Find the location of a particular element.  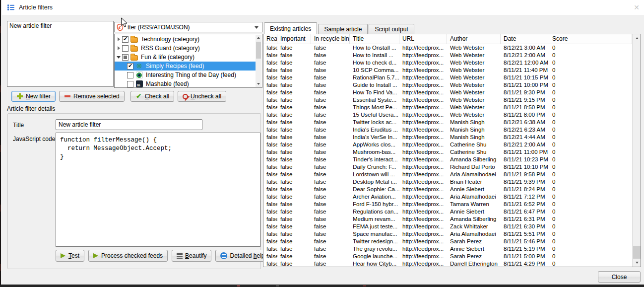

article-row: falsefalsefalse15 Useful Usera...http://… is located at coordinates (448, 115).